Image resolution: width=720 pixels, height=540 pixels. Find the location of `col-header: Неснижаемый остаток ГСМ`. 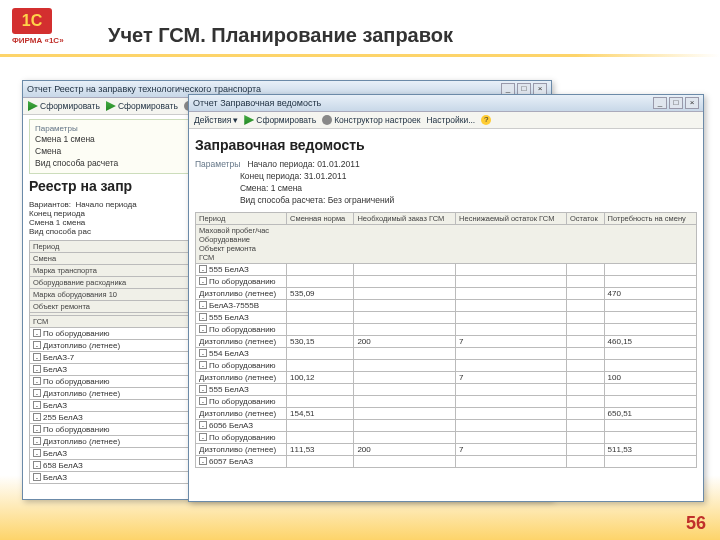

col-header: Неснижаемый остаток ГСМ is located at coordinates (512, 218).